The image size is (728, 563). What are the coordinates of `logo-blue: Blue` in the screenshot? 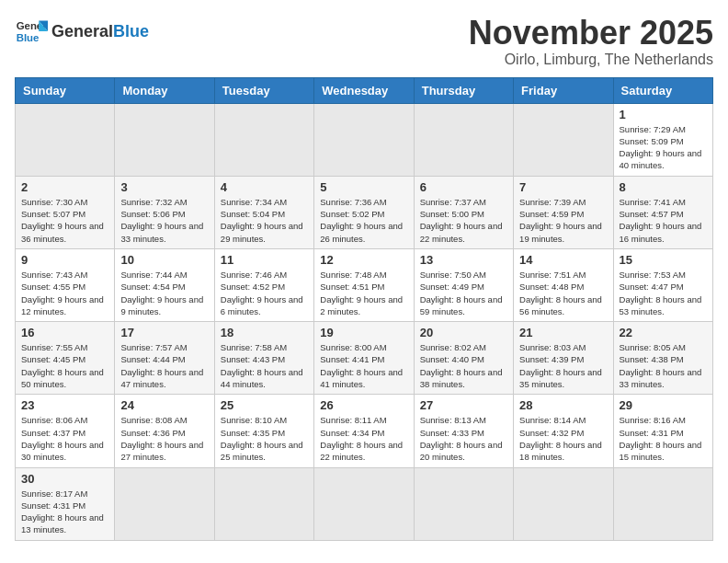 It's located at (131, 31).